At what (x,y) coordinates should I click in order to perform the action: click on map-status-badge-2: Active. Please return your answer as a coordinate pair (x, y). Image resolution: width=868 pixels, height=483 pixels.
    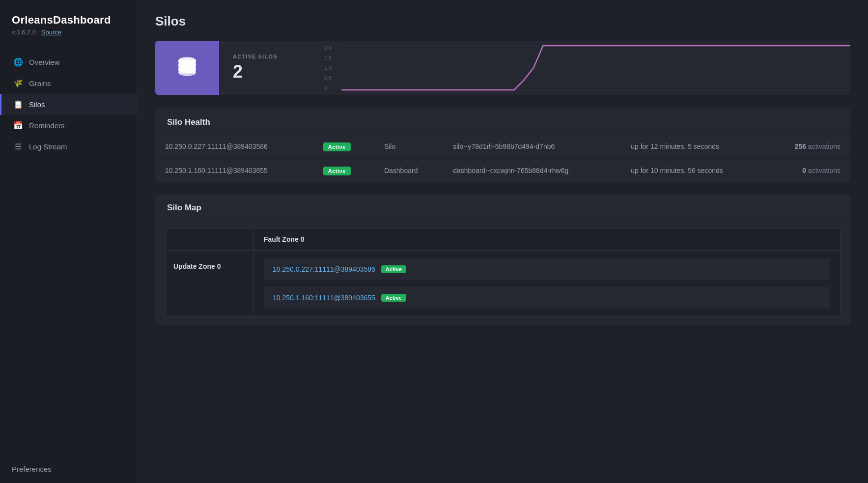
    Looking at the image, I should click on (394, 298).